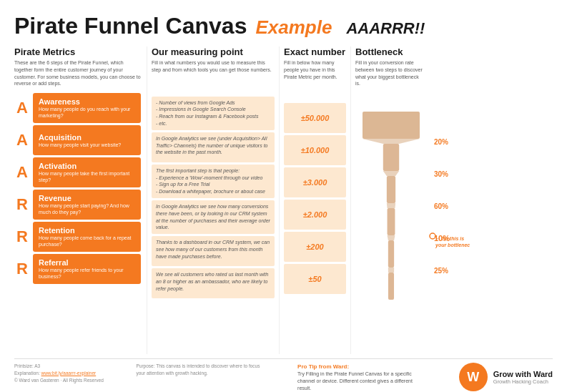  Describe the element at coordinates (213, 251) in the screenshot. I see `measure-cell-4: Thanks to a dashboard in our CRM system,…` at that location.